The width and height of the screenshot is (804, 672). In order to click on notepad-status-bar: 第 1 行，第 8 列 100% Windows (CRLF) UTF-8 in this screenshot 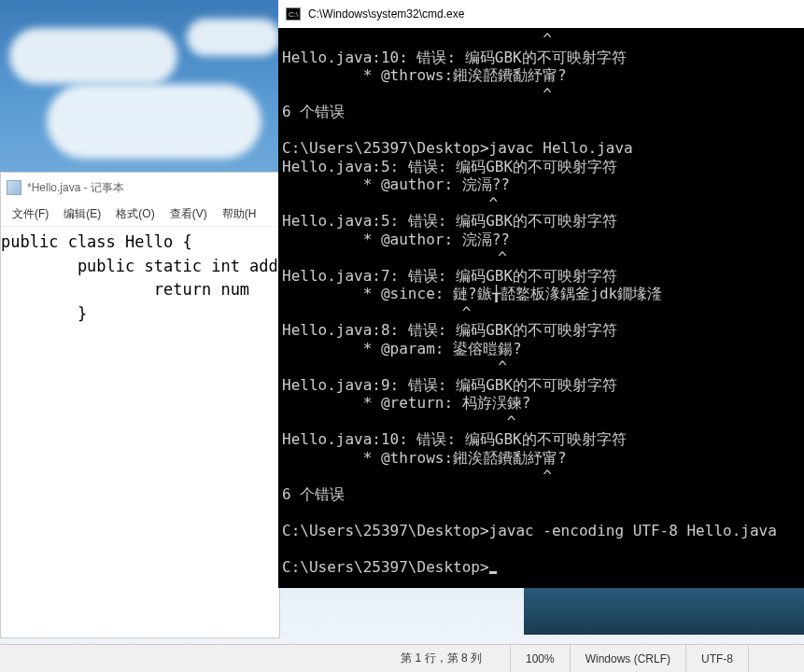, I will do `click(402, 658)`.